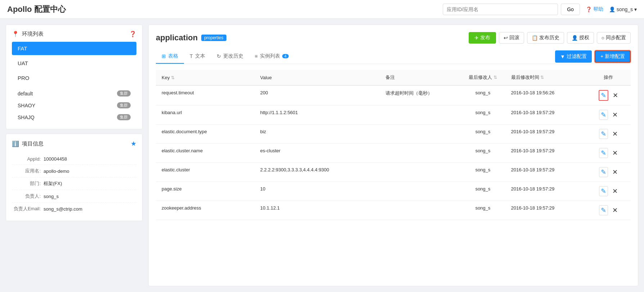  I want to click on cluster-item-shajq: SHAJQ 集群, so click(74, 117).